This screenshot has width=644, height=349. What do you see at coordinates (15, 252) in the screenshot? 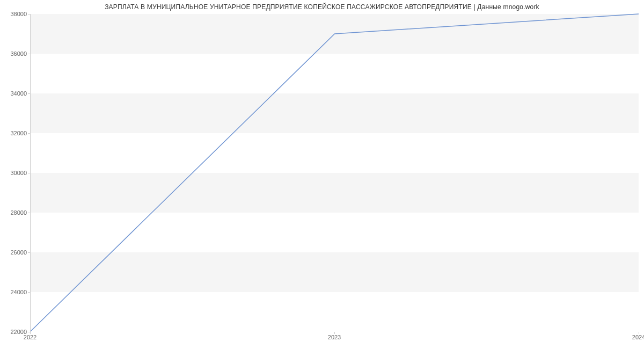
I see `y-tick-label: 26000` at bounding box center [15, 252].